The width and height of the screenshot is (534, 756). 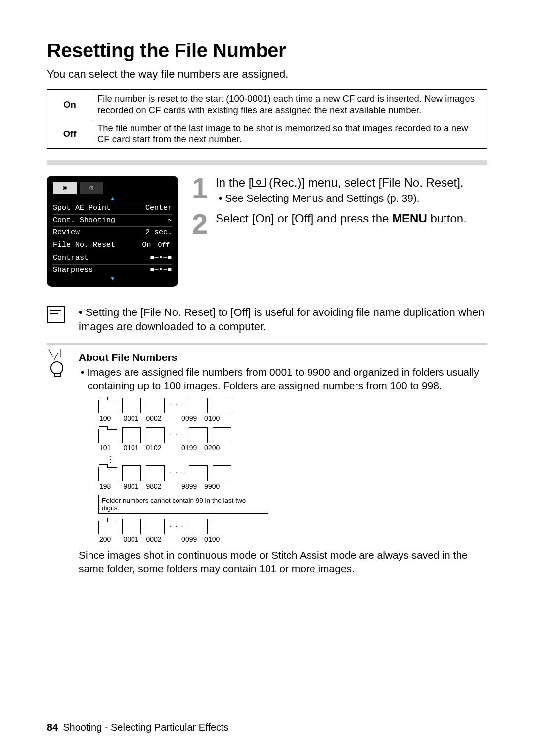 I want to click on camera-menu-screenshot: ◉ ⚙ ▲ Spot AE PointCenter Cont. Shooting…, so click(x=113, y=231).